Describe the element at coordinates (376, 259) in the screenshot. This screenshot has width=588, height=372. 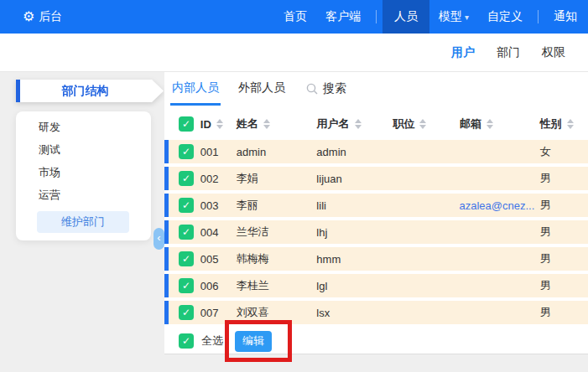
I see `table-row: ✓ 005 韩梅梅 hmm 男` at that location.